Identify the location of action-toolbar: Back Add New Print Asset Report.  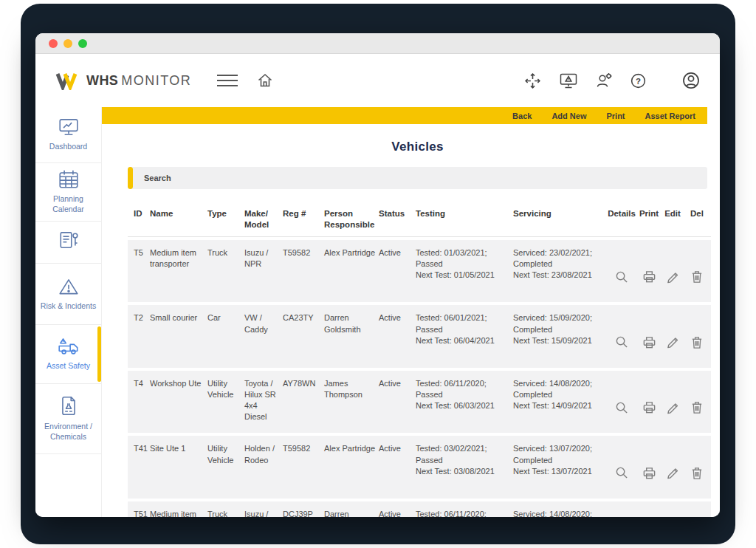
(405, 115).